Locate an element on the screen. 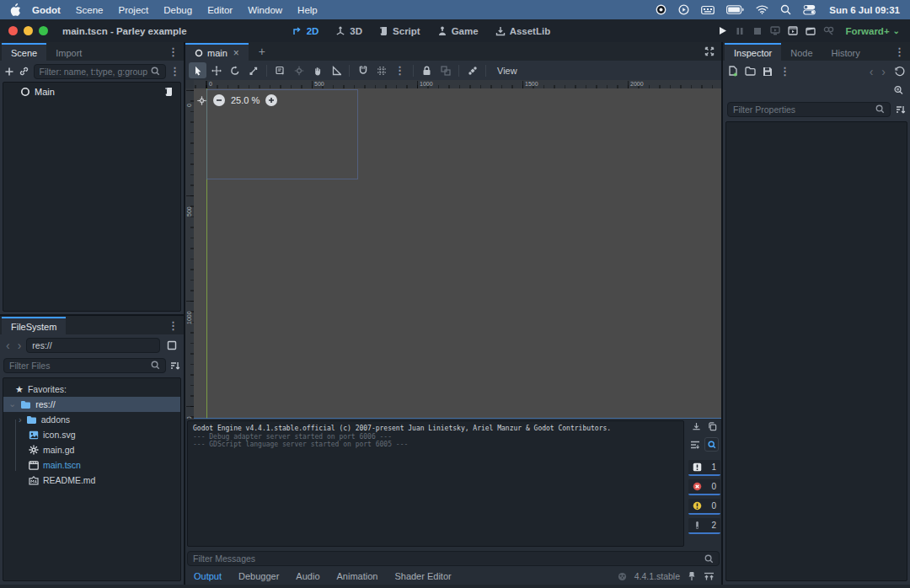 This screenshot has width=910, height=588. favorites-row: ★ Favorites: is located at coordinates (92, 389).